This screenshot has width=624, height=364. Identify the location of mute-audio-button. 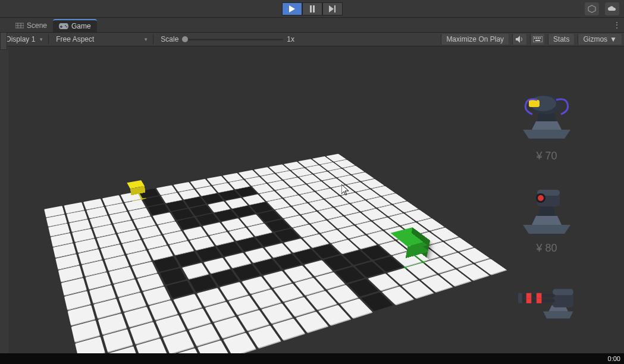
(519, 39).